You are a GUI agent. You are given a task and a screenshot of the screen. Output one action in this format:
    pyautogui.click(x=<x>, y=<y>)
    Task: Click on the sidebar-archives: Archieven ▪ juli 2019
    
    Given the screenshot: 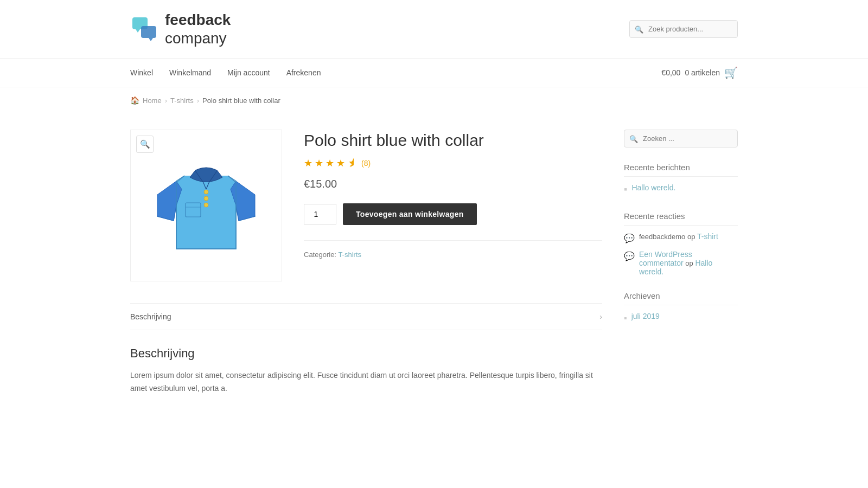 What is the action you would take?
    pyautogui.click(x=681, y=308)
    